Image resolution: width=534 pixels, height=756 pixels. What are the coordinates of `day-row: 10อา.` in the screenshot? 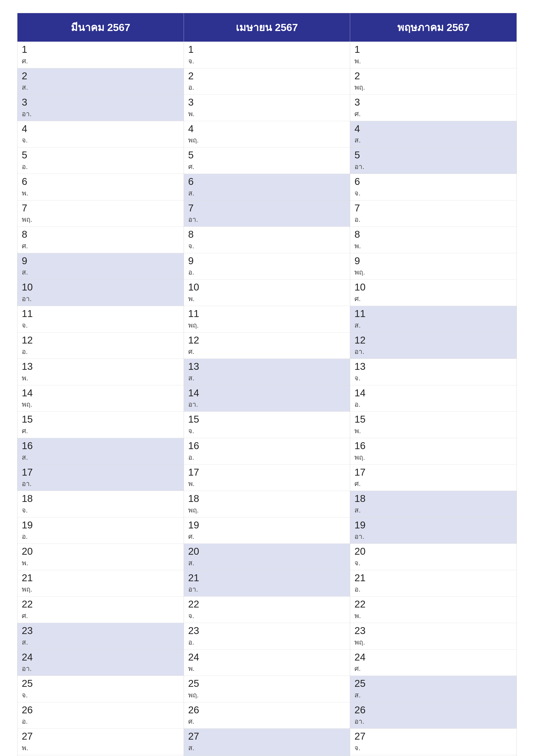 It's located at (101, 293).